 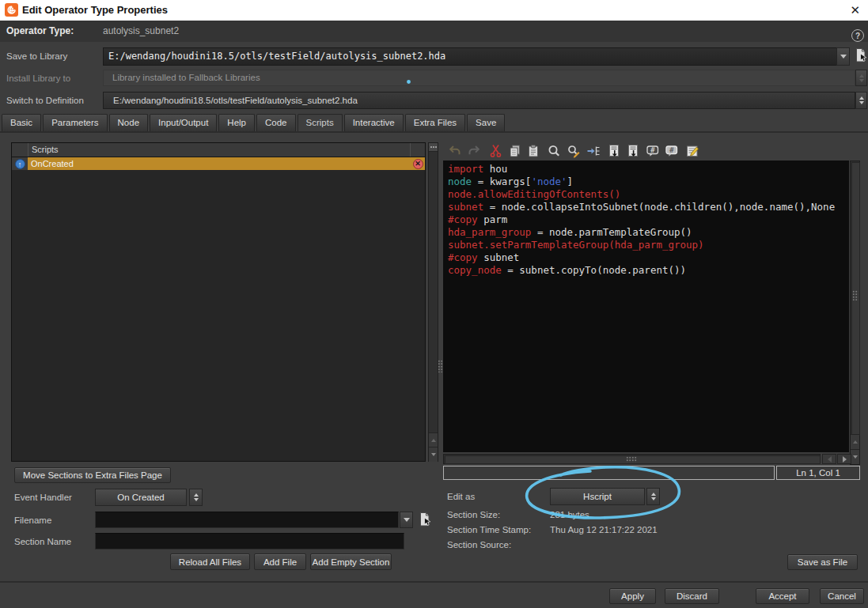 What do you see at coordinates (654, 497) in the screenshot?
I see `edit-as-spinner` at bounding box center [654, 497].